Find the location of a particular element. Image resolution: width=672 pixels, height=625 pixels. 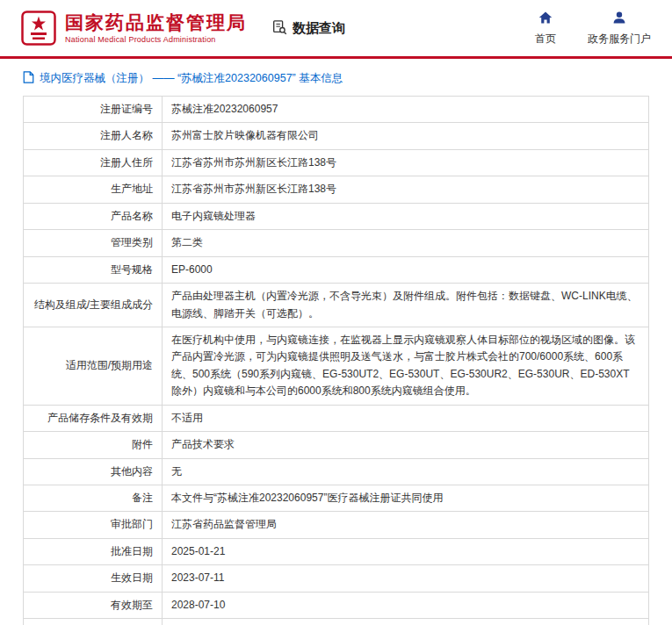

row-value: 本文件与“苏械注准20232060957”医疗器械注册证共同使用 is located at coordinates (406, 499).